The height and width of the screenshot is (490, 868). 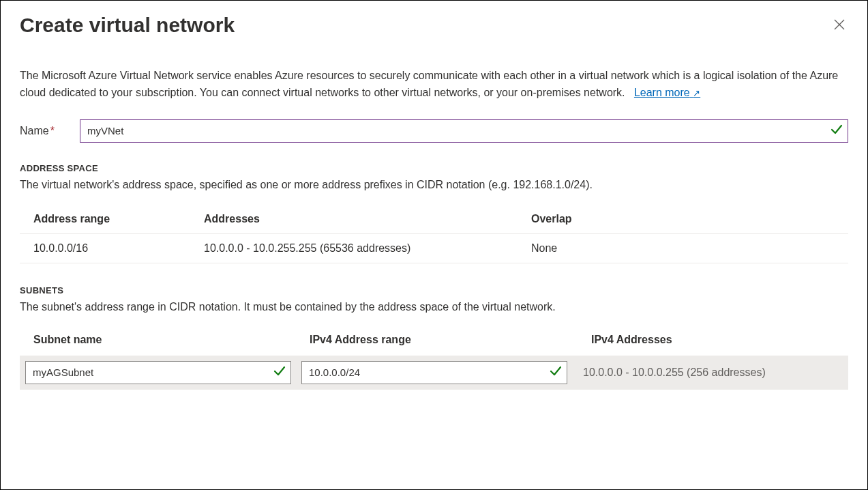 I want to click on cell-addresses: 10.0.0.0 - 10.0.255.255 (65536 addresses…, so click(x=368, y=248).